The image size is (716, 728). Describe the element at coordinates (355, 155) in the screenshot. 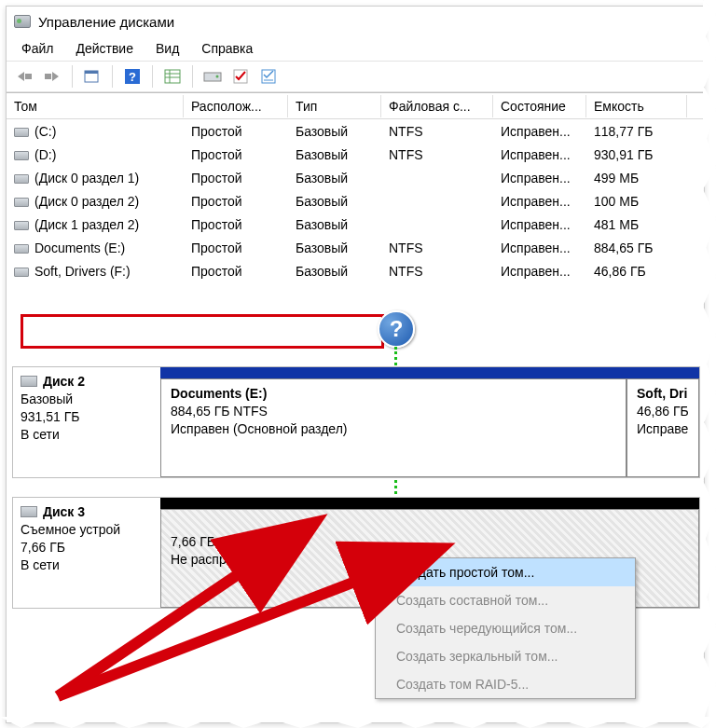

I see `table-row: (D:)ПростойБазовыйNTFSИсправен...930,91 …` at that location.